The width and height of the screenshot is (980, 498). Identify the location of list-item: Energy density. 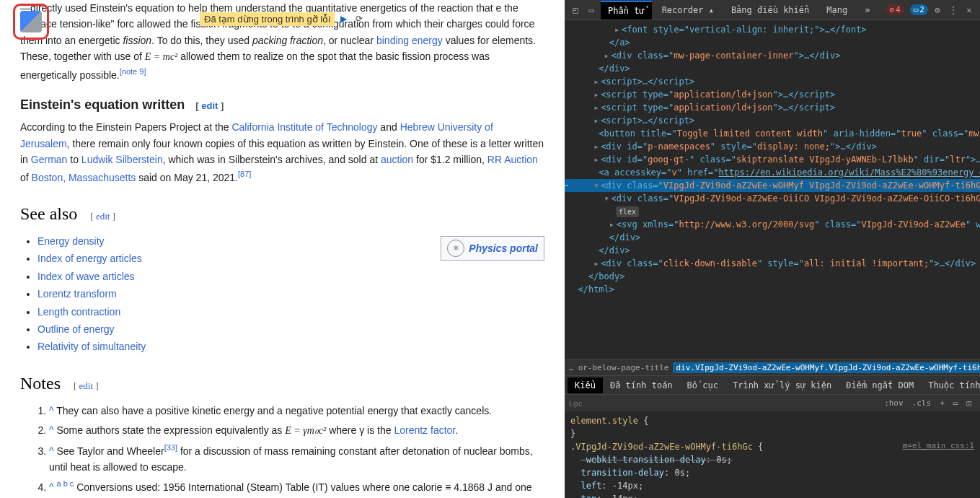
(71, 241).